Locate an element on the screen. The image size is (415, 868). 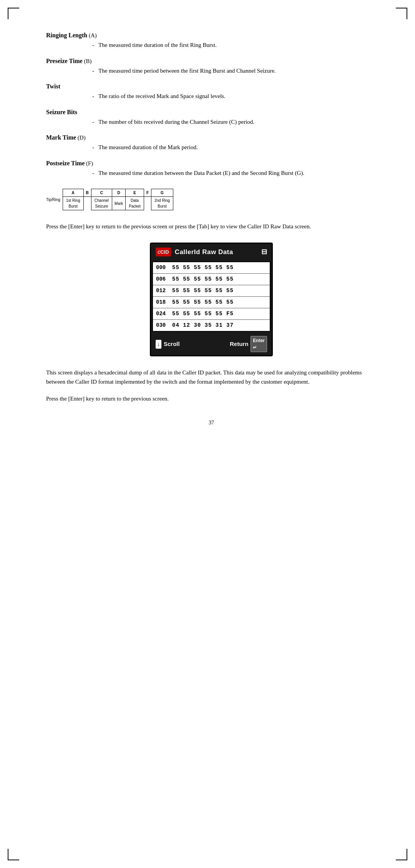
section-preseize-time: Preseize Time (B) The measured time peri… is located at coordinates (211, 66).